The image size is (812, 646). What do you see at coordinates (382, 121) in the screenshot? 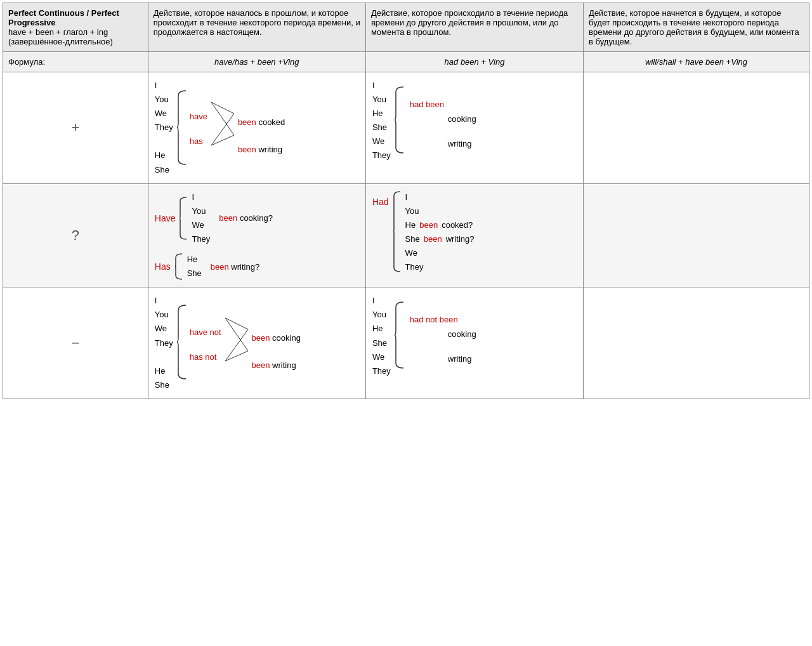
I see `pronoun-list-2: I You He She We They` at bounding box center [382, 121].